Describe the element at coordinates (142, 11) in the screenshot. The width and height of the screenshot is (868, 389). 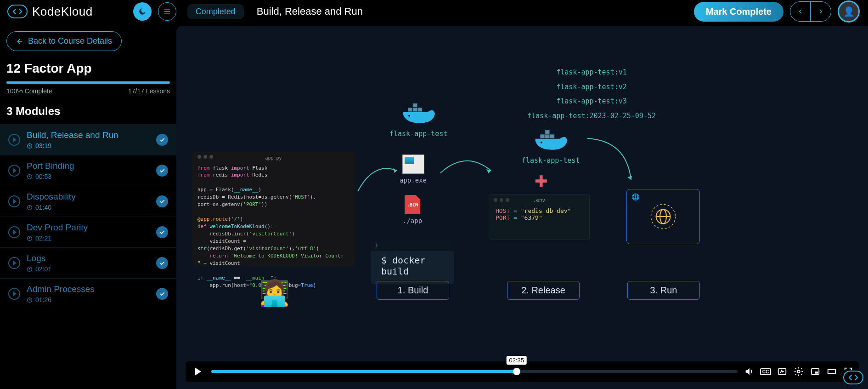
I see `moon-icon` at that location.